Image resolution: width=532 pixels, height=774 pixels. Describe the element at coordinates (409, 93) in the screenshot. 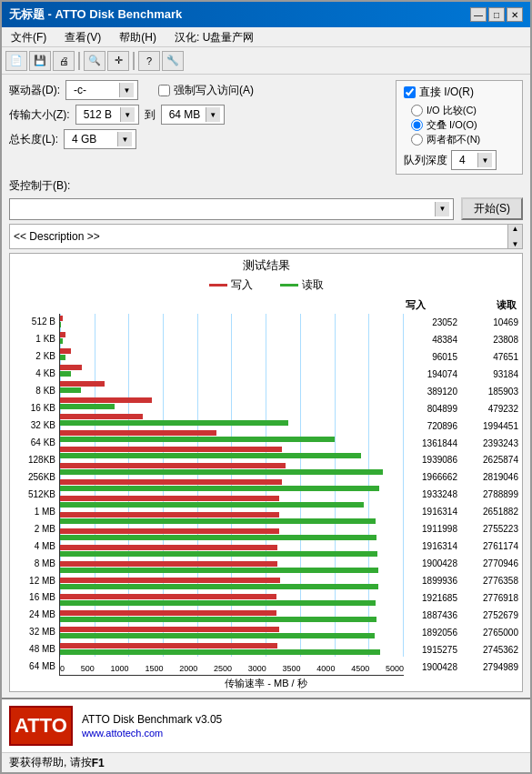

I see `direct-io-checkbox` at that location.